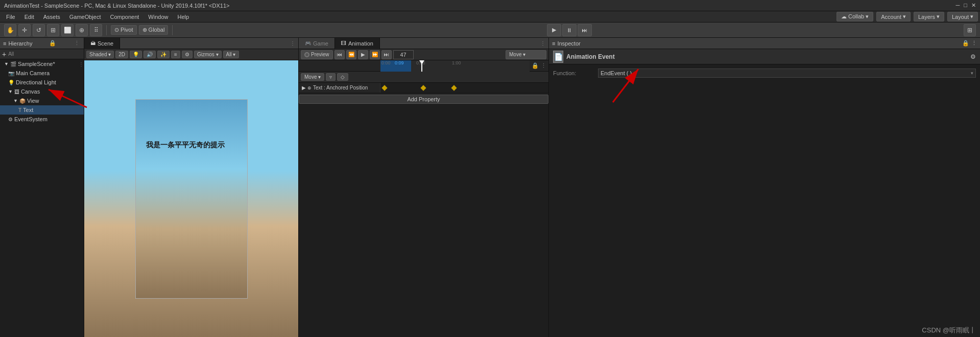  Describe the element at coordinates (331, 77) in the screenshot. I see `xyz-btn: ▿` at that location.